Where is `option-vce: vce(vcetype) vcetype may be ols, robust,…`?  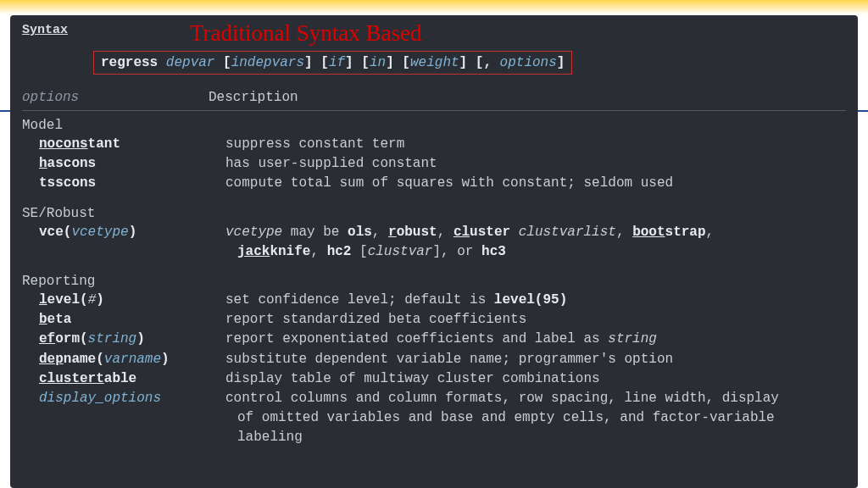
option-vce: vce(vcetype) vcetype may be ols, robust,… is located at coordinates (434, 232).